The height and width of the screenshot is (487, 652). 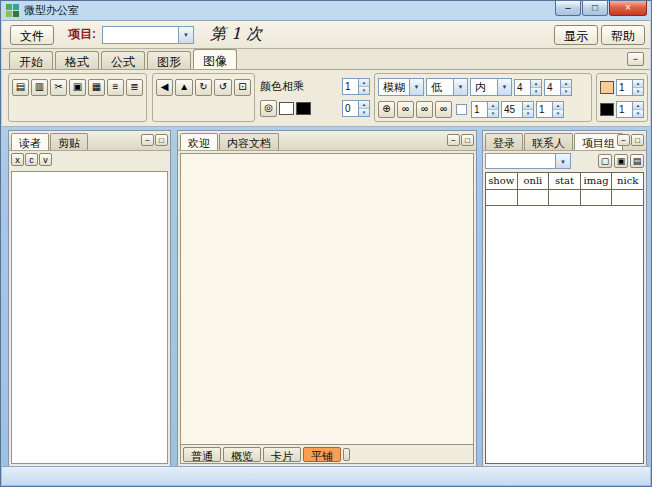 What do you see at coordinates (32, 35) in the screenshot?
I see `file-button: 文件` at bounding box center [32, 35].